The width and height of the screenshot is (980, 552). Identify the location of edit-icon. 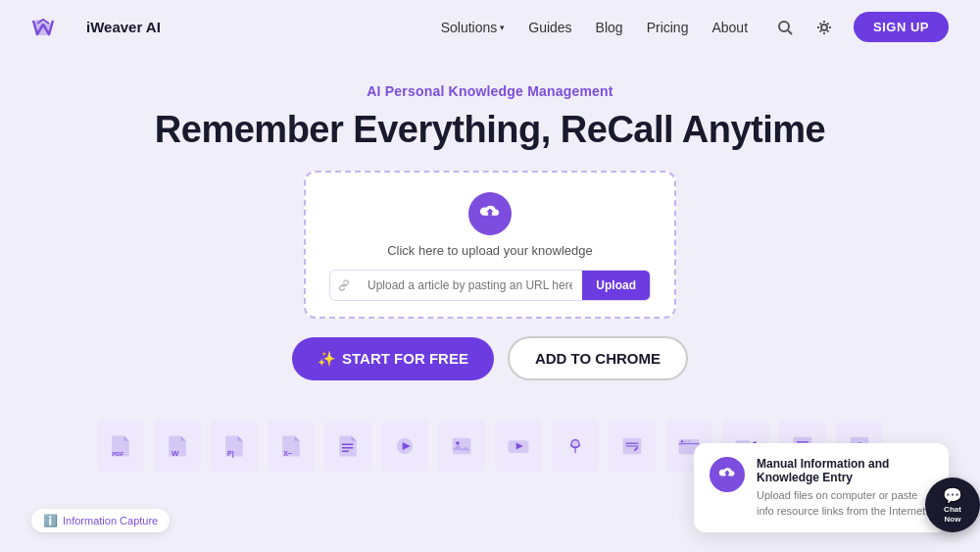
(632, 446).